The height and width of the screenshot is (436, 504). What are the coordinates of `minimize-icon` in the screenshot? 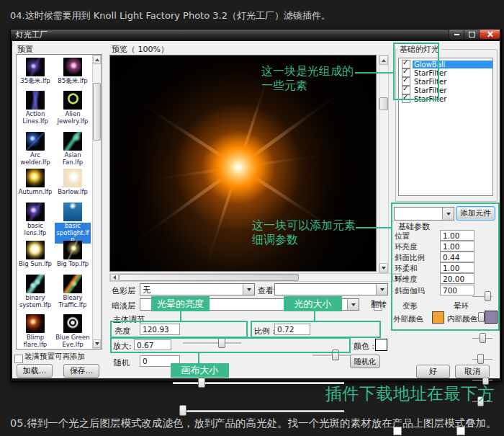 It's located at (456, 35).